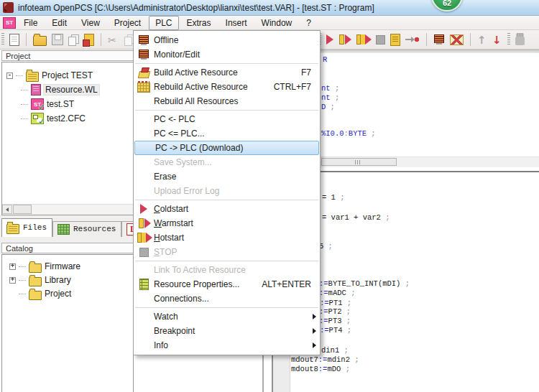  What do you see at coordinates (233, 40) in the screenshot?
I see `menu-item-label: Offline` at bounding box center [233, 40].